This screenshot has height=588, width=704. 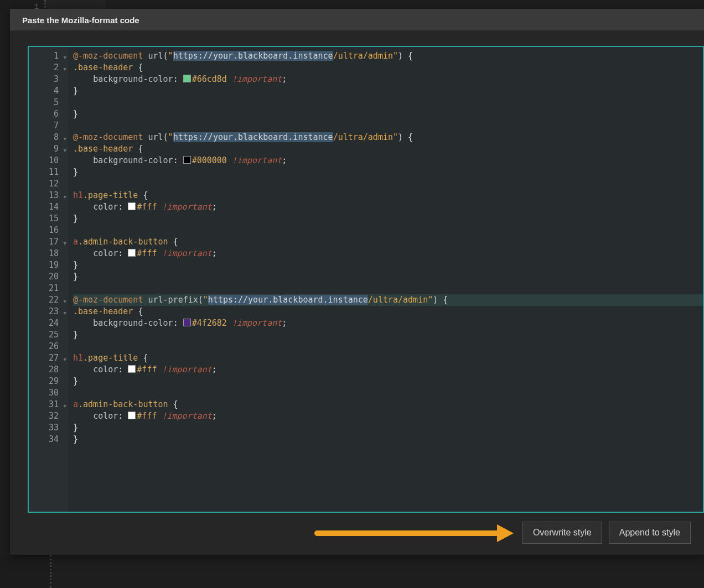 I want to click on annotation-arrow-icon, so click(x=414, y=533).